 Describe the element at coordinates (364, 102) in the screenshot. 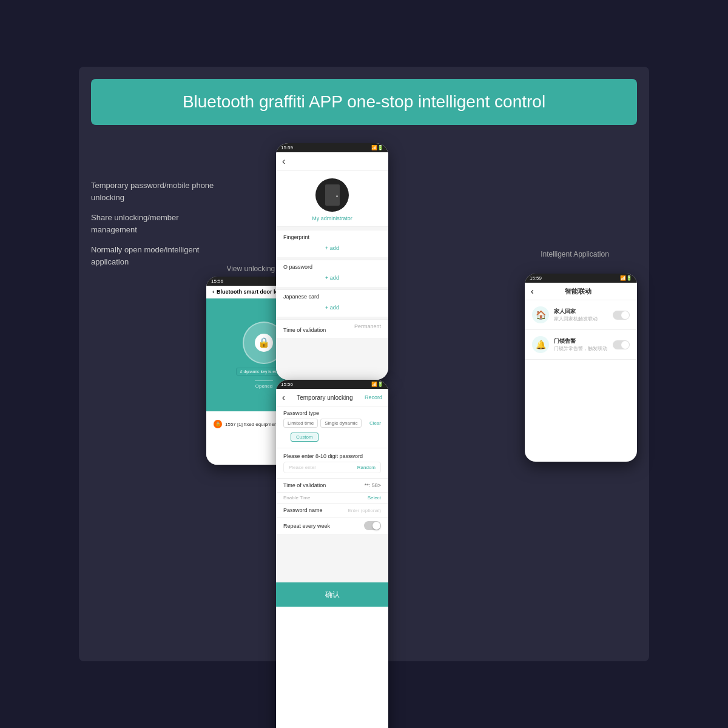

I see `header-banner: Bluetooth graffiti APP one-stop intellig…` at that location.